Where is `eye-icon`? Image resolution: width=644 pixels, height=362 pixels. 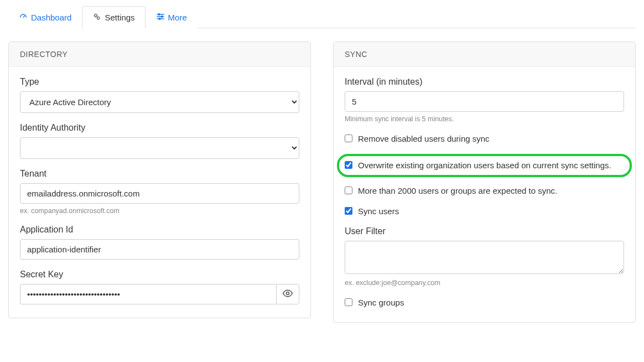 eye-icon is located at coordinates (288, 294).